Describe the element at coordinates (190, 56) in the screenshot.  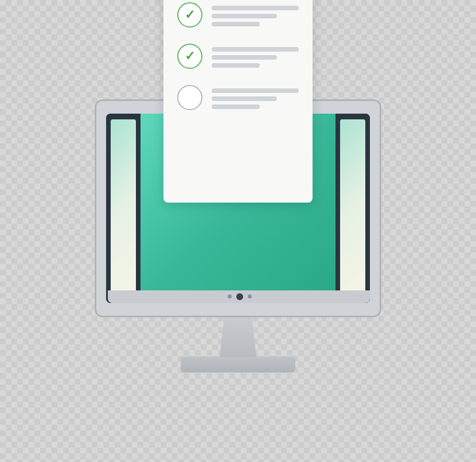
I see `check-circle-2: ✓` at that location.